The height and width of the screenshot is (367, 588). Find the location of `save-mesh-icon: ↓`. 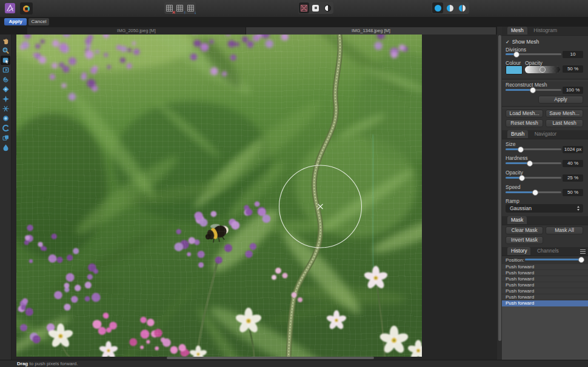

save-mesh-icon: ↓ is located at coordinates (190, 8).